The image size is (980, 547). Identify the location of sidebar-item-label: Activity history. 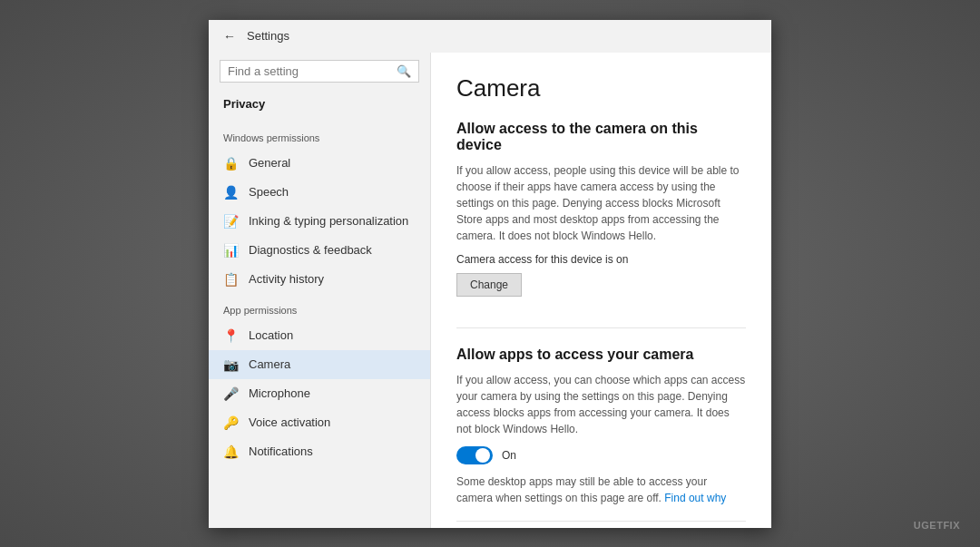
(287, 279).